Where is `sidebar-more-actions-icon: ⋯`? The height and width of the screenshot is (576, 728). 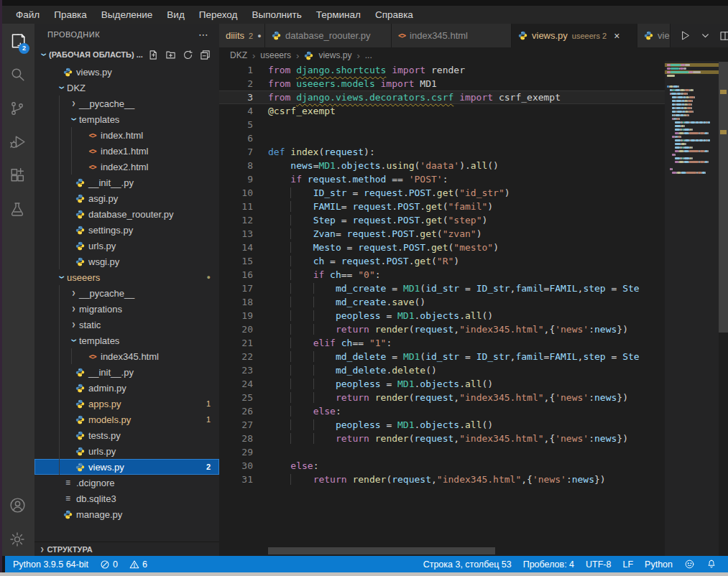 sidebar-more-actions-icon: ⋯ is located at coordinates (204, 34).